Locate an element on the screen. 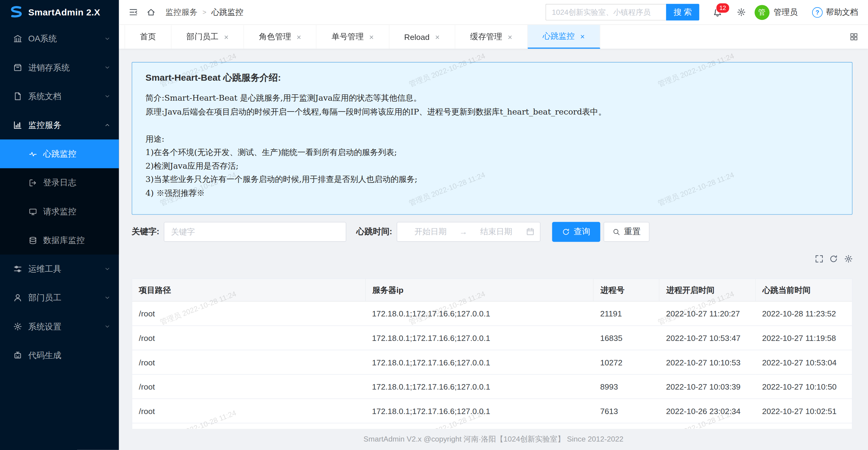  fullscreen-expand-icon is located at coordinates (819, 259).